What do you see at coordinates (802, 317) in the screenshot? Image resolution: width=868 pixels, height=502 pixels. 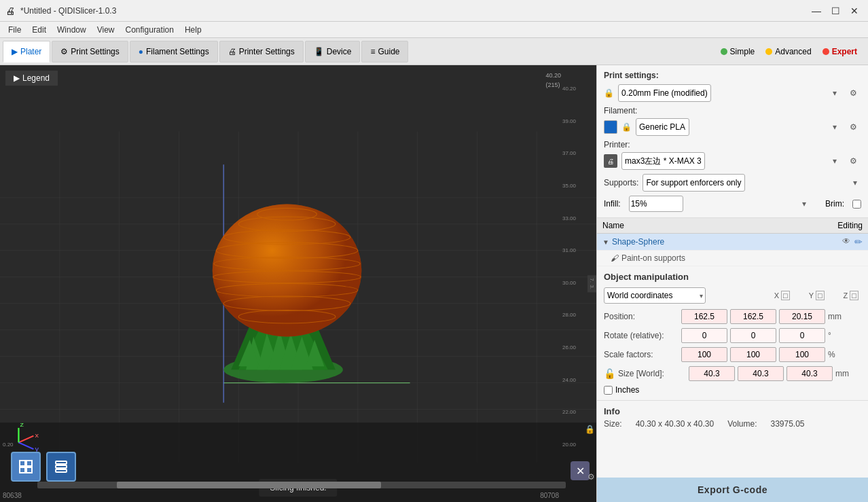 I see `position-z` at bounding box center [802, 317].